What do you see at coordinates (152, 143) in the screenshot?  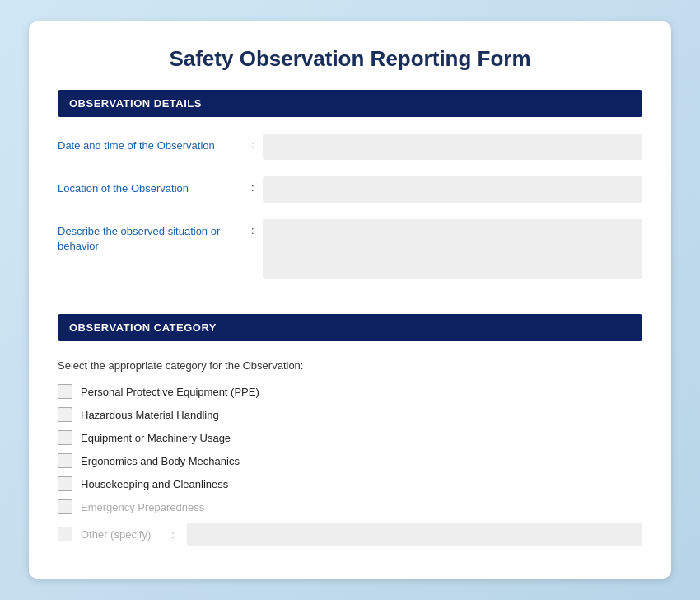 I see `date-time-label: Date and time of the Observation` at bounding box center [152, 143].